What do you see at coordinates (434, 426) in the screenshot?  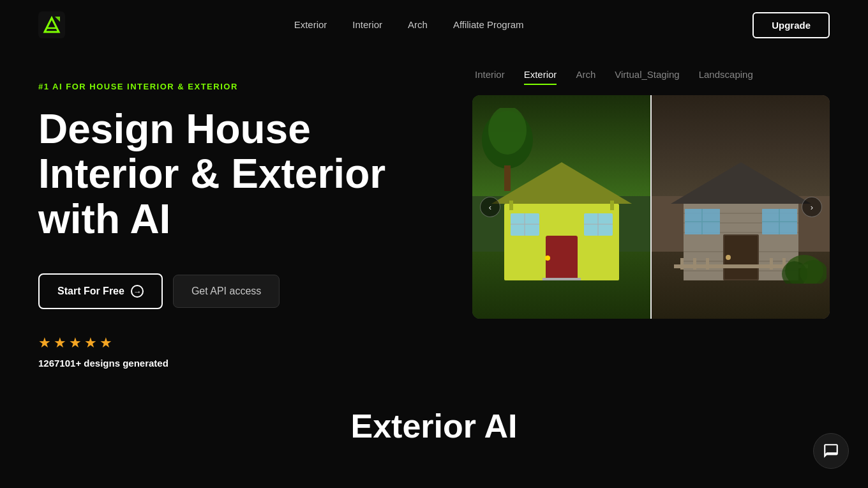 I see `exterior-ai-title: Exterior AI` at bounding box center [434, 426].